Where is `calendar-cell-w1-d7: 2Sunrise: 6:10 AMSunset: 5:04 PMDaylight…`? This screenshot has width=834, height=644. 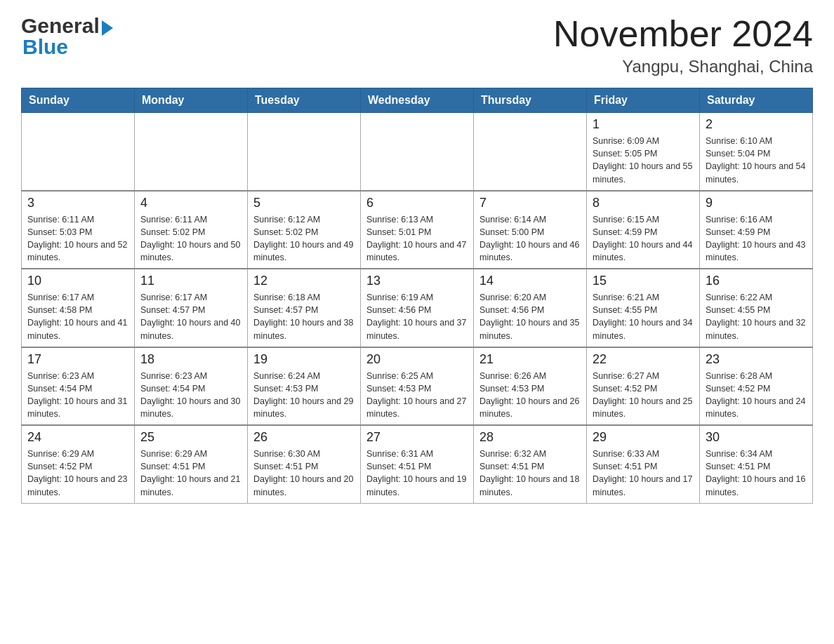
calendar-cell-w1-d7: 2Sunrise: 6:10 AMSunset: 5:04 PMDaylight… is located at coordinates (757, 152).